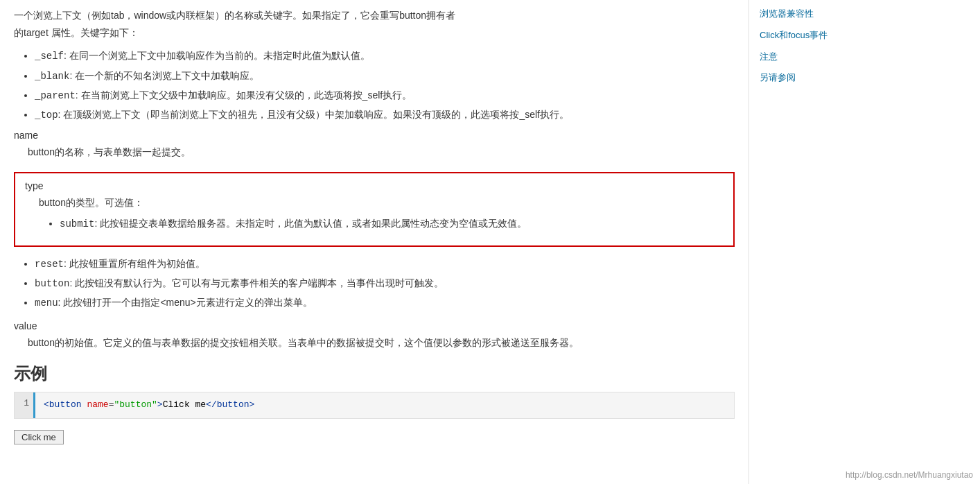 Image resolution: width=980 pixels, height=484 pixels. What do you see at coordinates (186, 302) in the screenshot?
I see `menu-desc: : 此按钮打开一个由指定<menu>元素进行定义的弹出菜单。` at bounding box center [186, 302].